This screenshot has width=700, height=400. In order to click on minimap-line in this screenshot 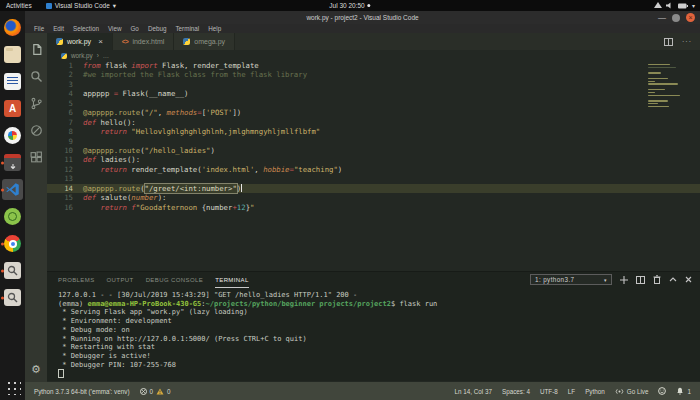, I will do `click(652, 92)`.